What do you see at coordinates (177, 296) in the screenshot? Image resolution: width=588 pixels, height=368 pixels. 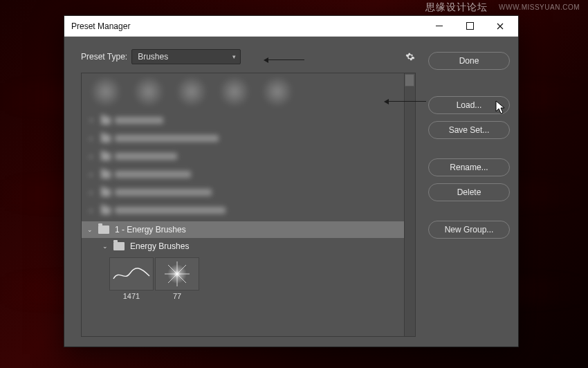 I see `brush-size-label: 77` at bounding box center [177, 296].